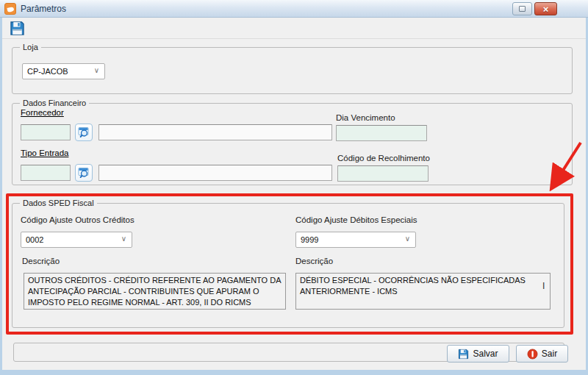  What do you see at coordinates (76, 240) in the screenshot?
I see `codigo-outros-creditos-select: 0002 ∨` at bounding box center [76, 240].